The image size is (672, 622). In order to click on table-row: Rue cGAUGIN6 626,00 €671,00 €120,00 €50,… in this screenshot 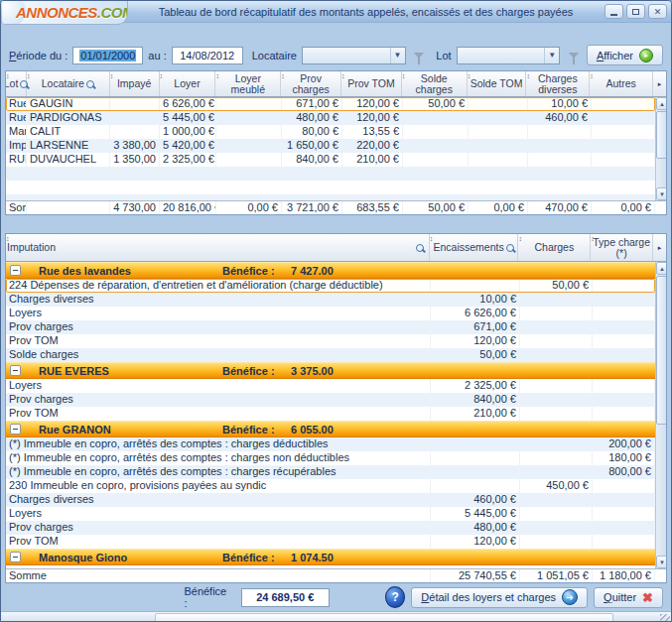, I will do `click(331, 104)`.